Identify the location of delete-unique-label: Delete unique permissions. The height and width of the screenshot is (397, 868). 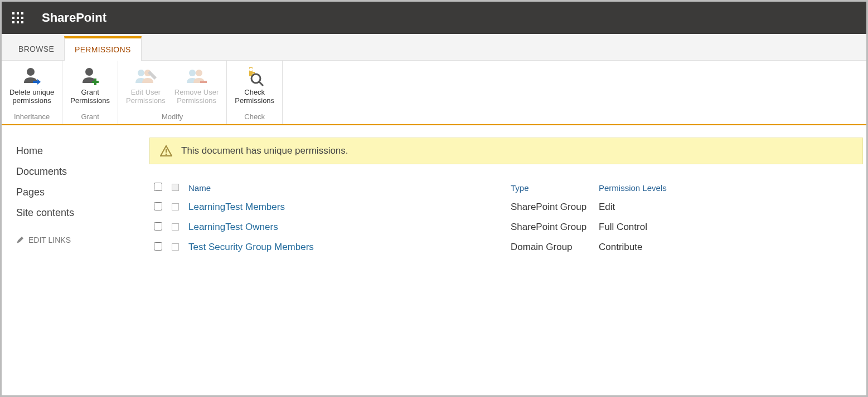
(32, 97).